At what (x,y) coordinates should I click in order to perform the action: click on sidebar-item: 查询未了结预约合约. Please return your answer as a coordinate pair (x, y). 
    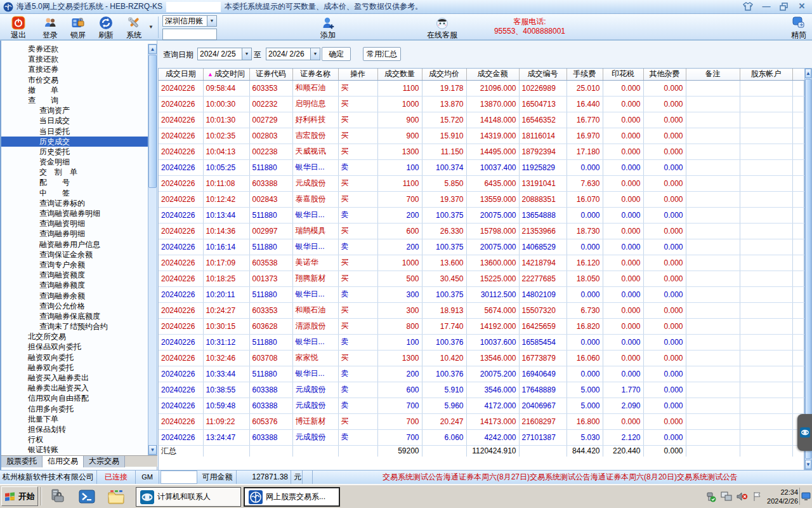
    Looking at the image, I should click on (75, 326).